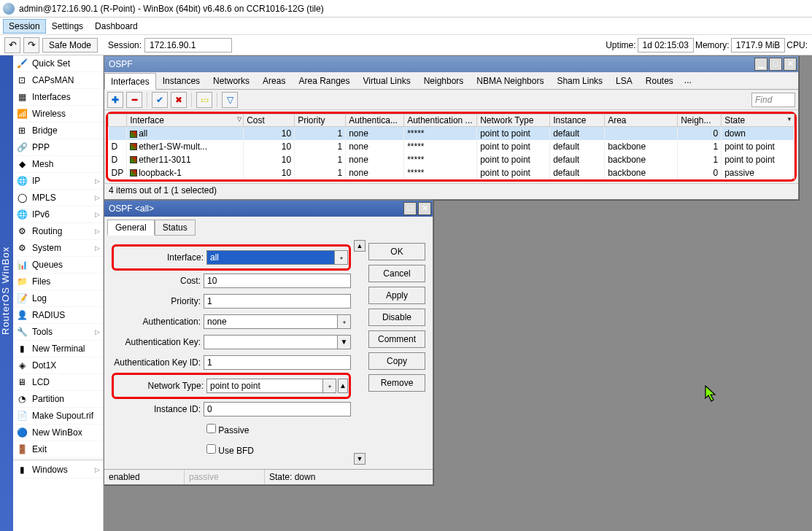 The height and width of the screenshot is (531, 812). I want to click on nettype-up-icon: ▲, so click(343, 386).